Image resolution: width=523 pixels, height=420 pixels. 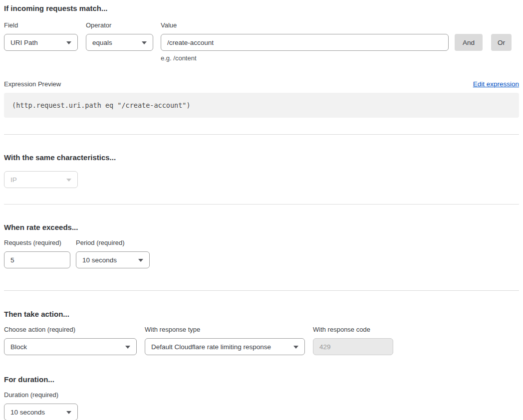 What do you see at coordinates (211, 347) in the screenshot?
I see `response-type-select-value: Default Cloudflare rate limiting respons…` at bounding box center [211, 347].